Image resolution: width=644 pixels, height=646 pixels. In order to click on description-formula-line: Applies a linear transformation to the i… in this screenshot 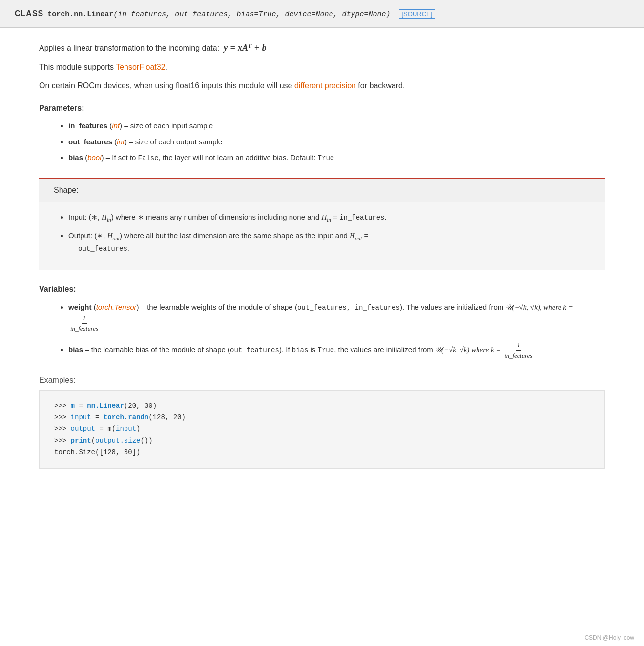, I will do `click(322, 48)`.